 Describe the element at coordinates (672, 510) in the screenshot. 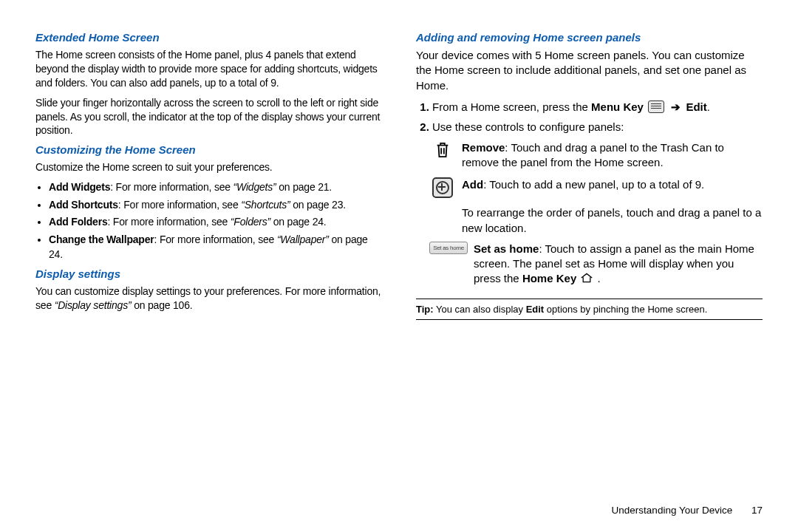

I see `footer-section: Understanding Your Device` at that location.